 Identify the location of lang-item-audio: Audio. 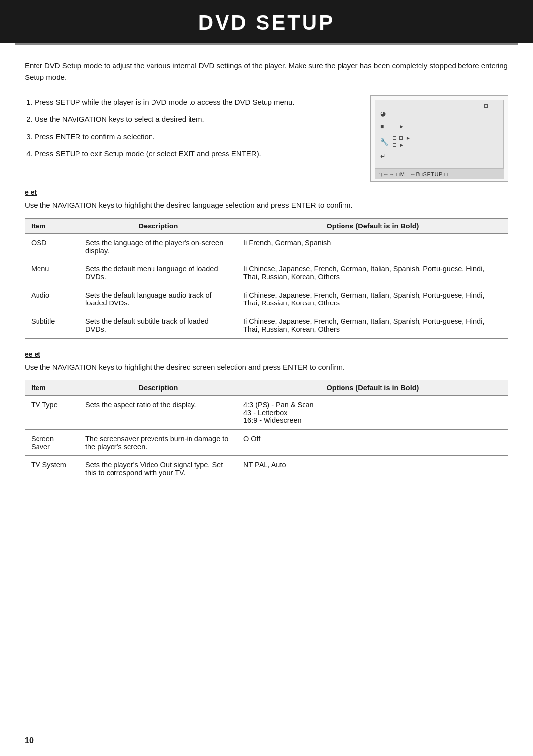
(52, 299).